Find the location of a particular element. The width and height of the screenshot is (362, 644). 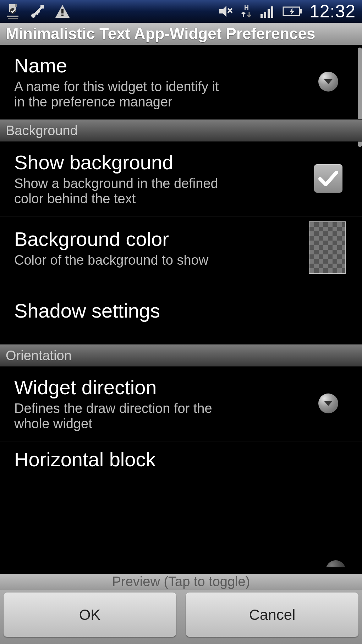

preview-toggle-bar: Preview (Tap to toggle) is located at coordinates (181, 582).